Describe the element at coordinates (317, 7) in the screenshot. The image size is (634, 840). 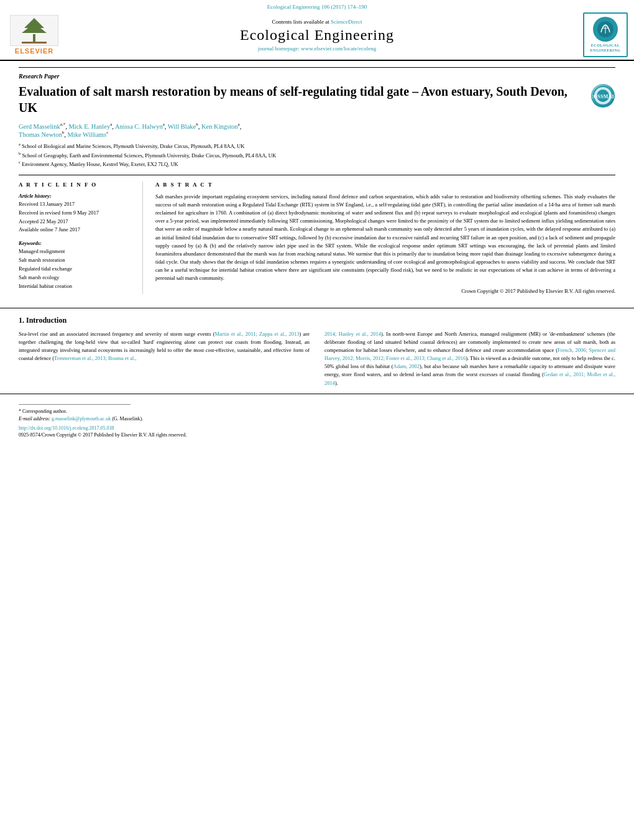
I see `citation-text: Ecological Engineering 106 (2017) 174–19…` at that location.